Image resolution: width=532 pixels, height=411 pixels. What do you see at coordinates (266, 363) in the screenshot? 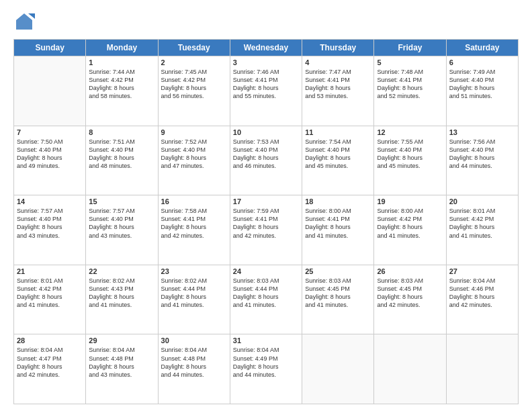
I see `day-info: Sunrise: 8:04 AM Sunset: 4:49 PM Dayligh…` at bounding box center [266, 363].